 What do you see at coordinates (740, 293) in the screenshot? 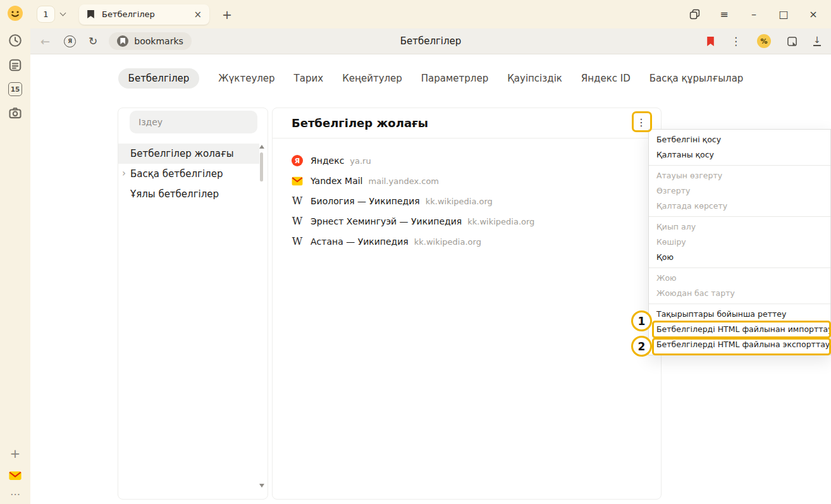
I see `menu-item-undo-delete: Жоюдан бас тарту` at bounding box center [740, 293].